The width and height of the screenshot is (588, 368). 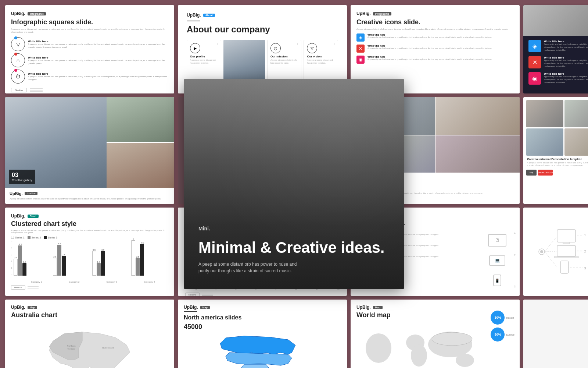 I want to click on overlay-logo: Mini., so click(x=294, y=229).